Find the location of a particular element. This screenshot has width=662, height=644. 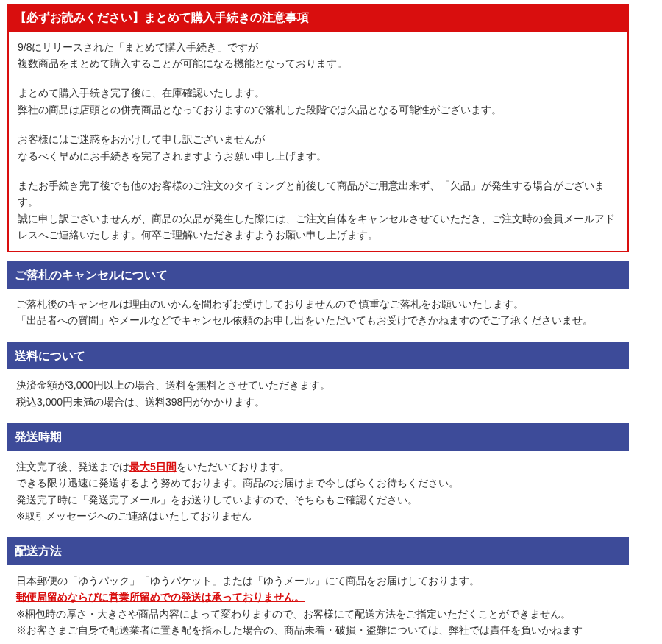

text-line: ※お客さまご自身で配送業者に置き配を指示した場合の、商品未着・破損・盗難について… is located at coordinates (299, 630).